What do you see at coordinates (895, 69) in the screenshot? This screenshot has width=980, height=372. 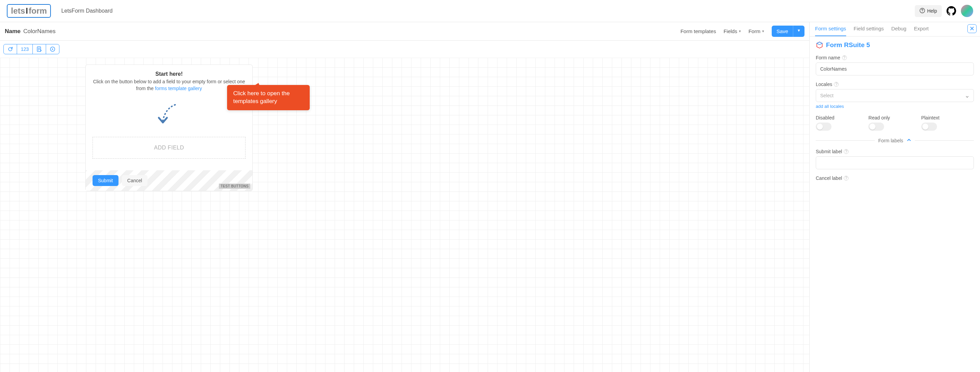 I see `form-name-input` at bounding box center [895, 69].